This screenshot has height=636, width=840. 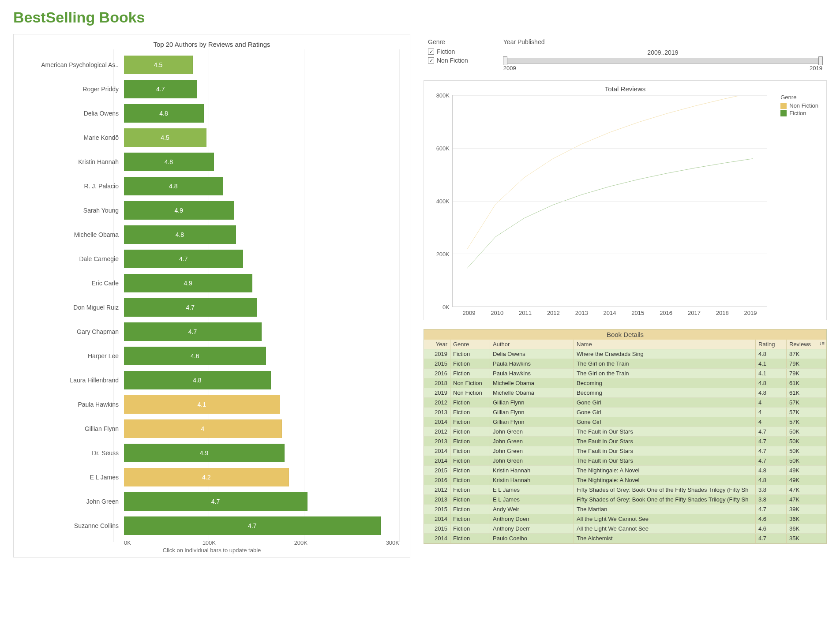 What do you see at coordinates (625, 471) in the screenshot?
I see `table-row: 2015FictionKristin HannahThe Nightingale…` at bounding box center [625, 471].